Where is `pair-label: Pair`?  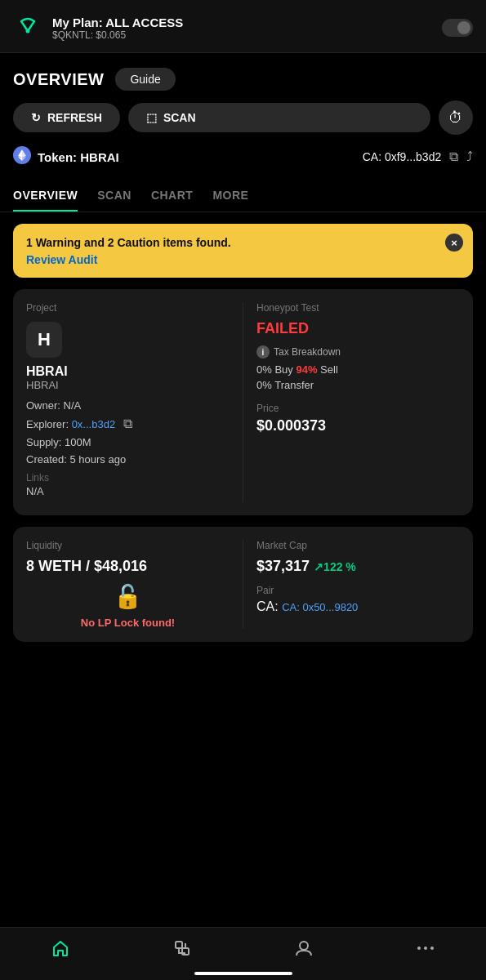
pair-label: Pair is located at coordinates (358, 590).